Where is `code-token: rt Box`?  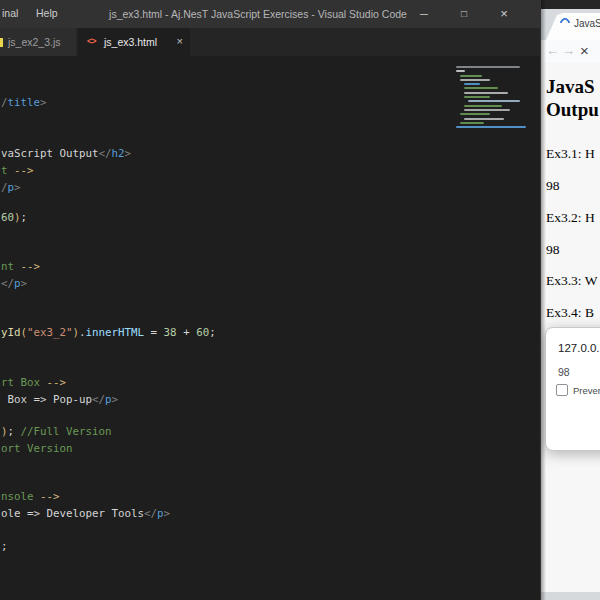 code-token: rt Box is located at coordinates (24, 382).